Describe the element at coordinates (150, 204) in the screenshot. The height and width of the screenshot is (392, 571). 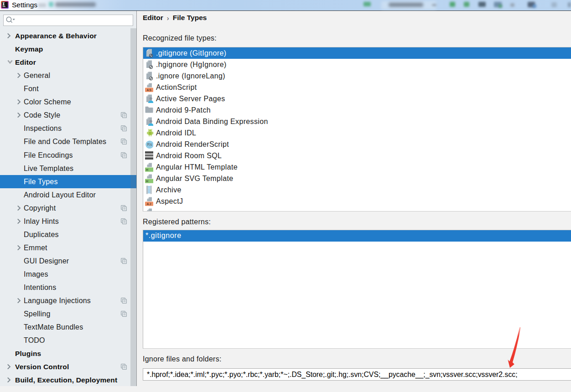
I see `svg-text: AJ` at that location.